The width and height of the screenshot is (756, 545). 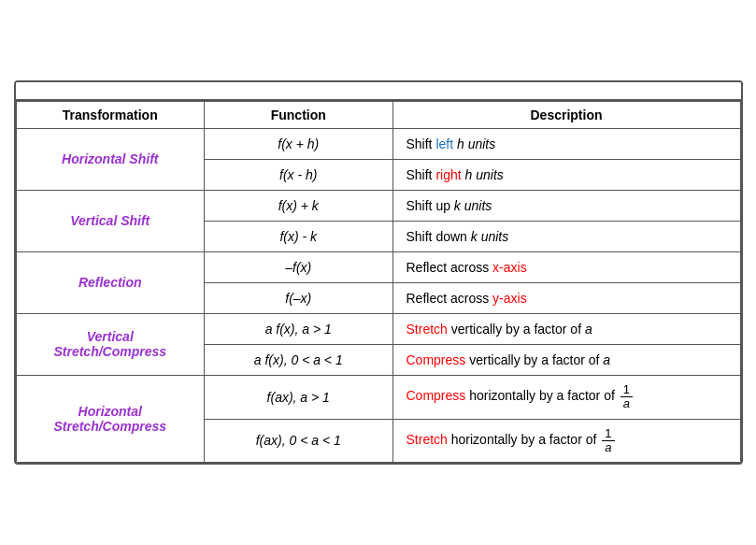 I want to click on description-cell: Shift down k units, so click(x=566, y=236).